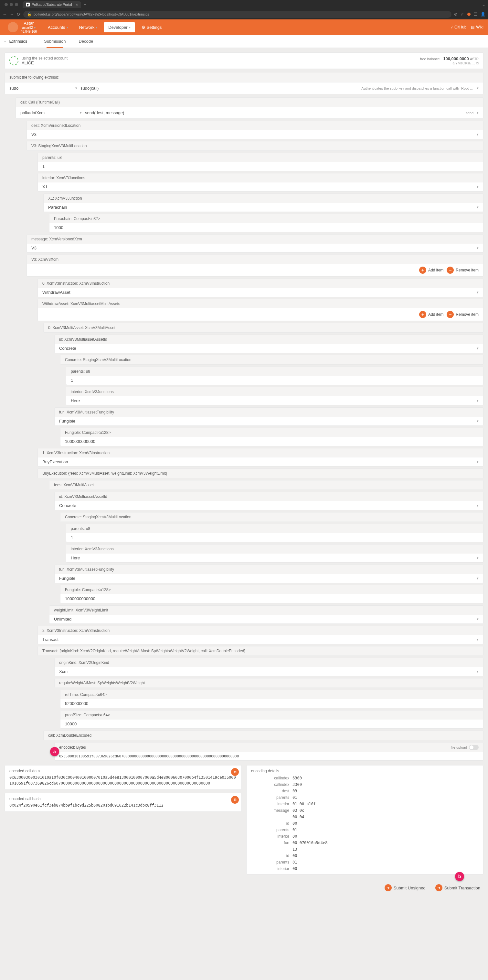 This screenshot has width=488, height=980. Describe the element at coordinates (52, 5) in the screenshot. I see `browser-tab: ◆ Polkadot/Substrate Portal ×` at that location.